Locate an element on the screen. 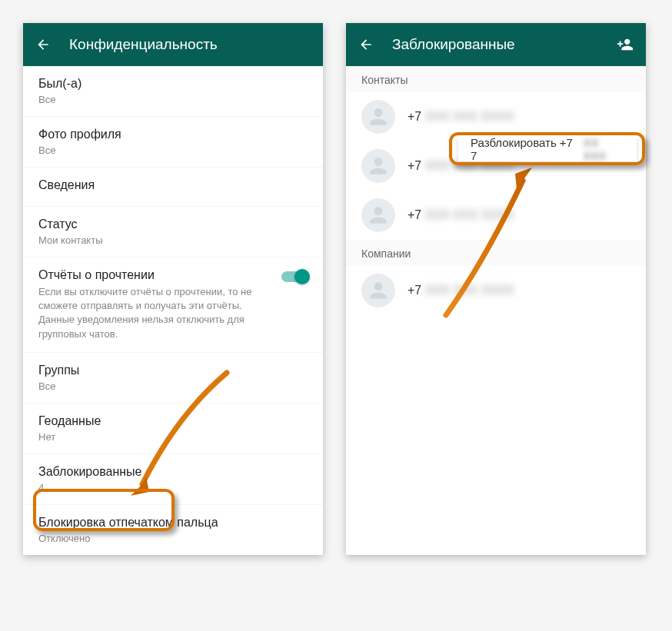  row-fingerprint: Блокировка отпечатком пальца Отключено is located at coordinates (173, 530).